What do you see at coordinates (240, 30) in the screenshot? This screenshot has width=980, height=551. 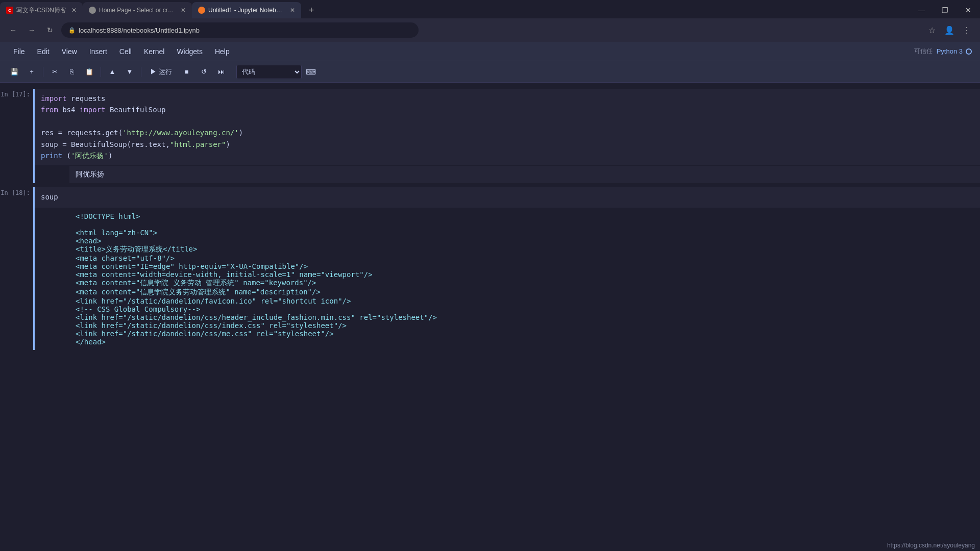 I see `address-bar: 🔒 localhost:8888/notebooks/Untitled1.ipy…` at bounding box center [240, 30].